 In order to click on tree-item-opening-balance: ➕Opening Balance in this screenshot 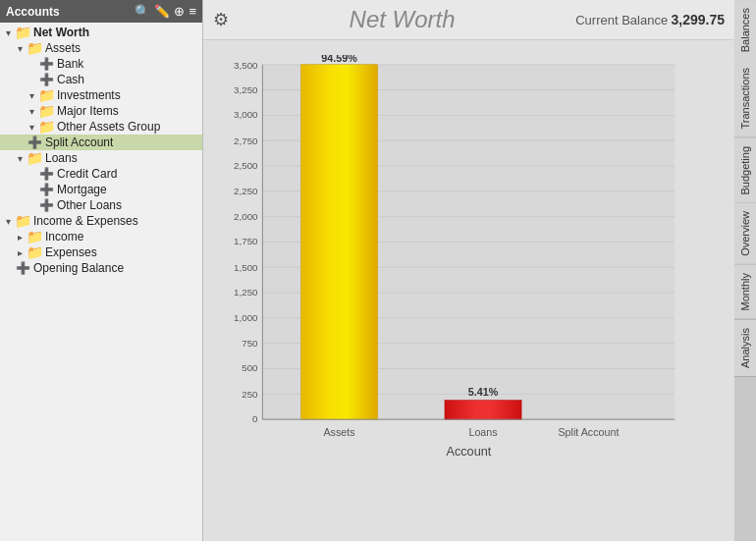, I will do `click(101, 268)`.